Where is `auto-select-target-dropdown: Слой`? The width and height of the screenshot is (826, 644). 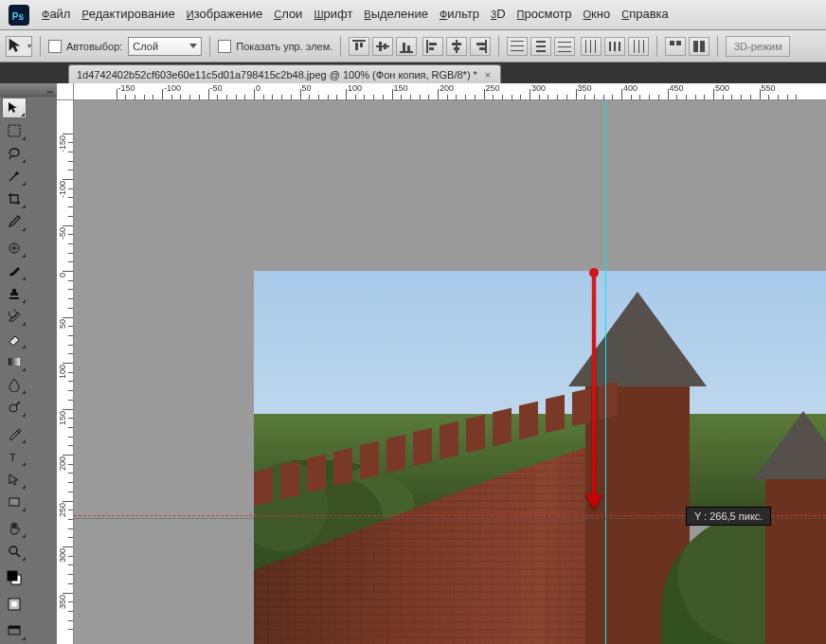
auto-select-target-dropdown: Слой is located at coordinates (165, 46).